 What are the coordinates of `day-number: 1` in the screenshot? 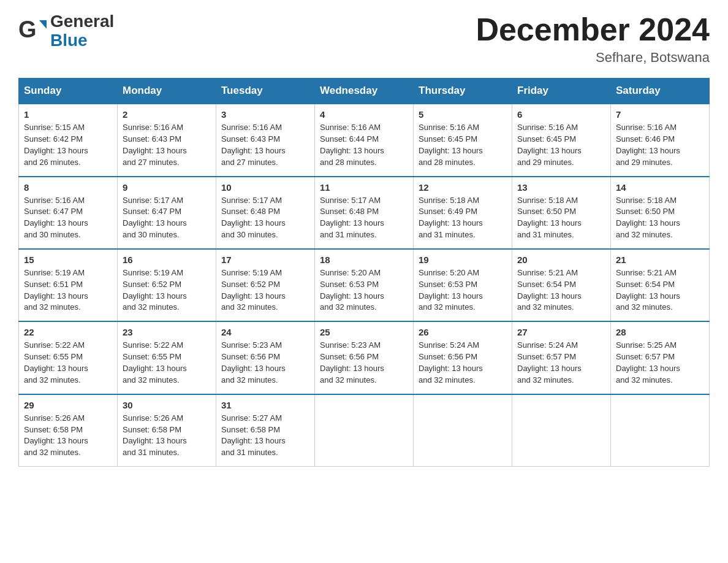 It's located at (68, 114).